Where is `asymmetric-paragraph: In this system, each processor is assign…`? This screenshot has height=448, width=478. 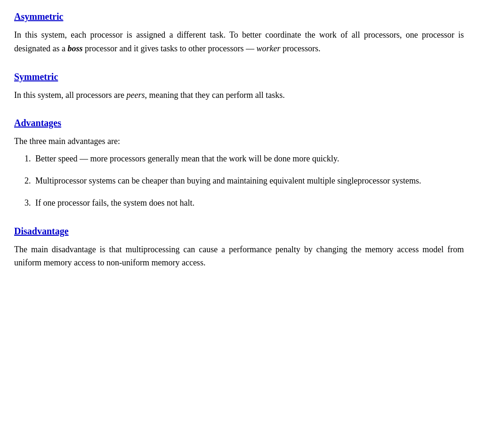 asymmetric-paragraph: In this system, each processor is assign… is located at coordinates (239, 42).